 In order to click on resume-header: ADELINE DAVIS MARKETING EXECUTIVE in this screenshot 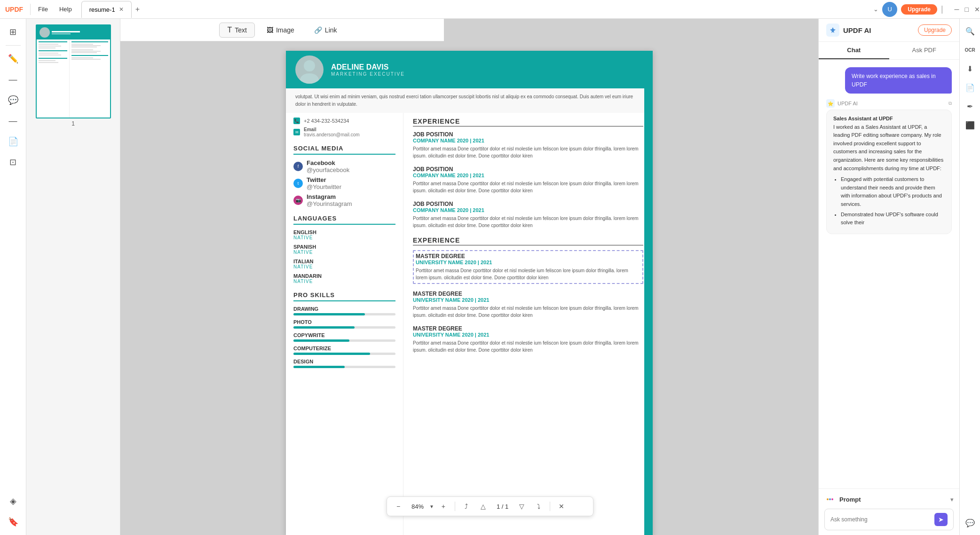, I will do `click(469, 70)`.